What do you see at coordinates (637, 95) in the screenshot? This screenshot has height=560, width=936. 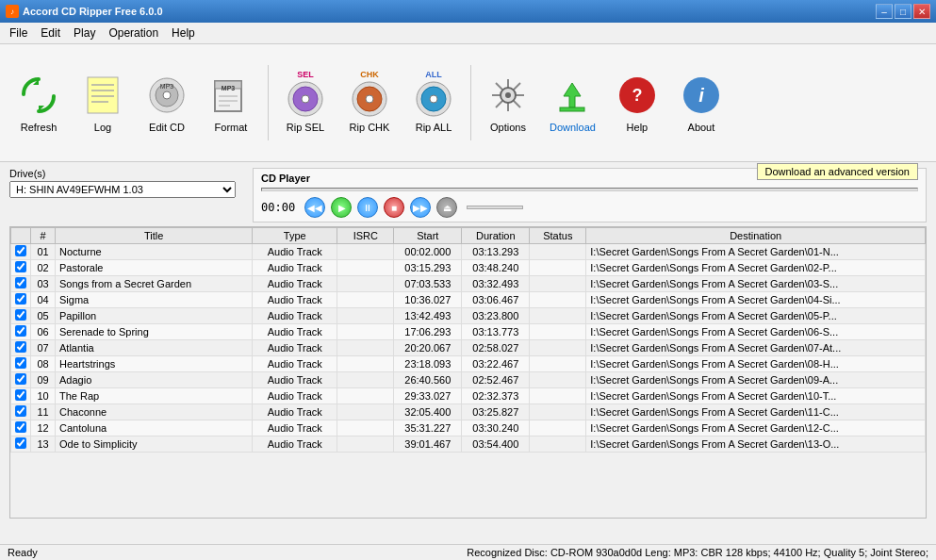 I see `help-icon-area: ?` at bounding box center [637, 95].